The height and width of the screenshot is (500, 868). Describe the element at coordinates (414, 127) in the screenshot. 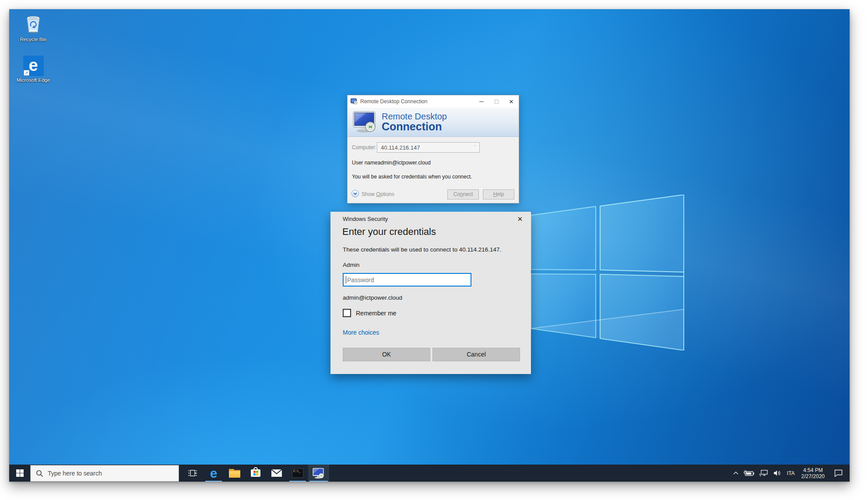

I see `rdp-banner-line2: Connection` at that location.